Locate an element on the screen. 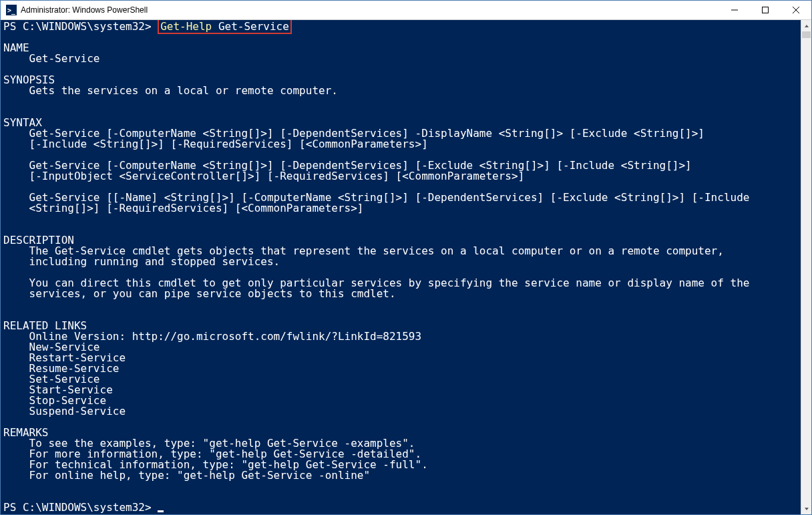  cmdlet-name: Get-Help is located at coordinates (186, 27).